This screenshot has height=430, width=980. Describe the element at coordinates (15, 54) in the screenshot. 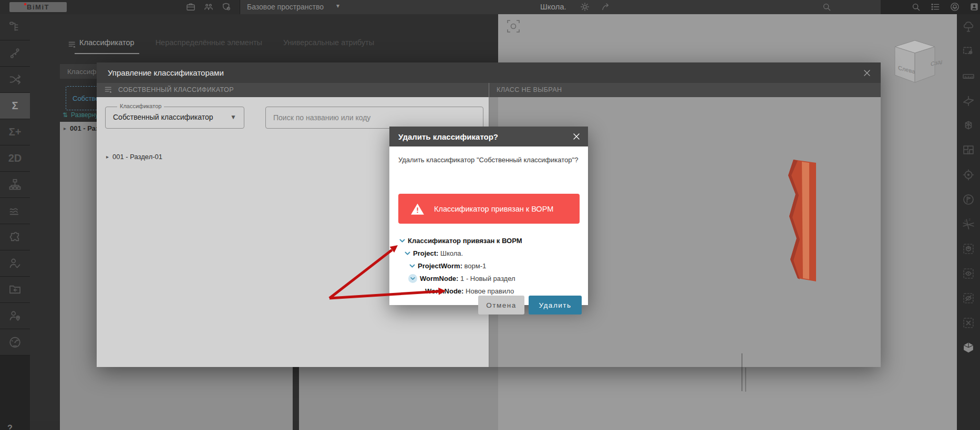

I see `route-icon` at that location.